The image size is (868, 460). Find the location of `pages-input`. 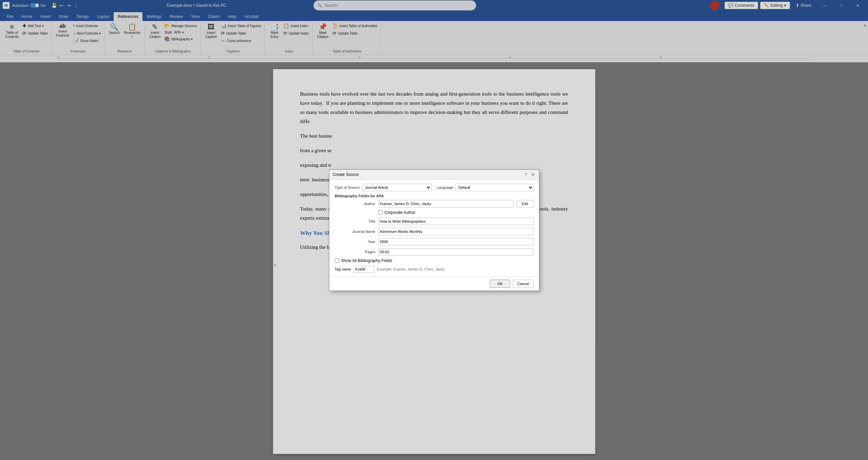

pages-input is located at coordinates (456, 252).